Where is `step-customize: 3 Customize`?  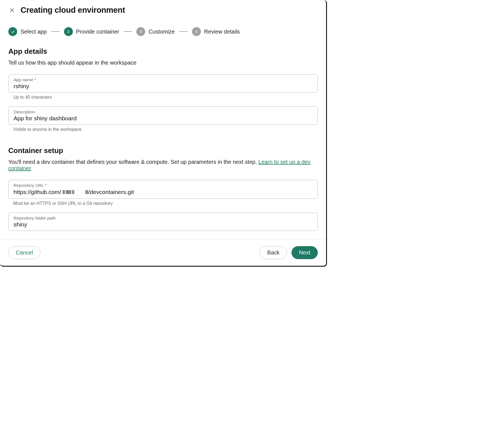 step-customize: 3 Customize is located at coordinates (155, 32).